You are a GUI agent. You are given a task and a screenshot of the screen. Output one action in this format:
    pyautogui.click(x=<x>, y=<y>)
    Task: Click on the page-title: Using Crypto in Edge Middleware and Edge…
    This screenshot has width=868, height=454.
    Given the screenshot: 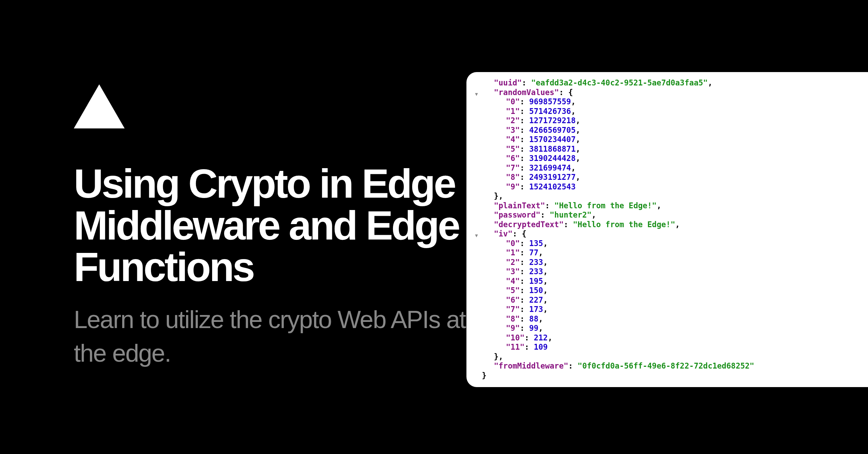 What is the action you would take?
    pyautogui.click(x=270, y=225)
    